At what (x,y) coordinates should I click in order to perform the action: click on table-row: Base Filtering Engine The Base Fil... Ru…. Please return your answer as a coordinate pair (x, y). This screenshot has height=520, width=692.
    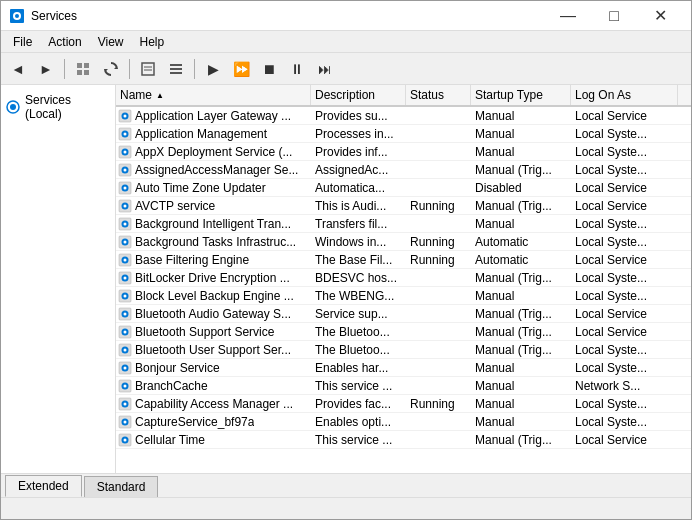
    Looking at the image, I should click on (404, 260).